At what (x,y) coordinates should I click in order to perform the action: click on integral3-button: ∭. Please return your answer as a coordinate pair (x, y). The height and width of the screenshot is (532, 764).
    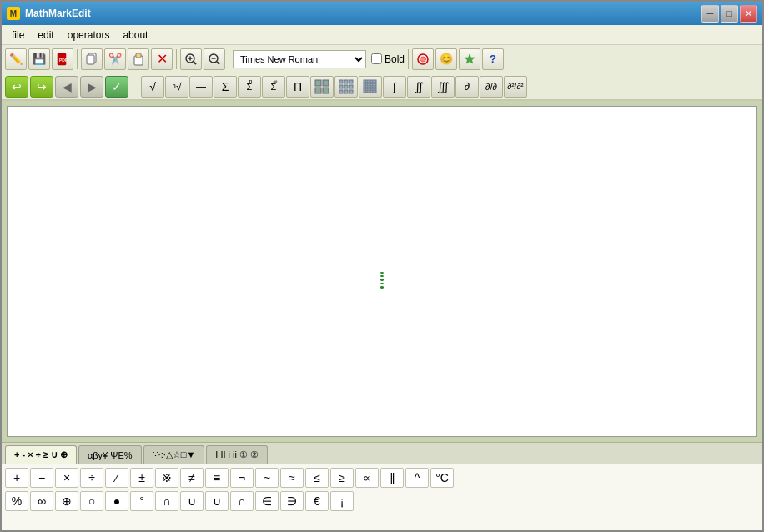
    Looking at the image, I should click on (443, 87).